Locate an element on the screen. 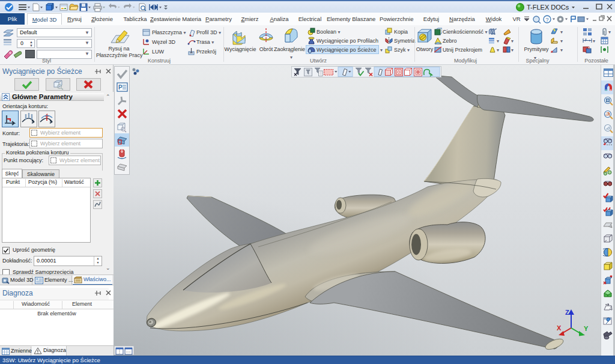 The width and height of the screenshot is (615, 364). svg-text: T-FLEX DOCs is located at coordinates (548, 7).